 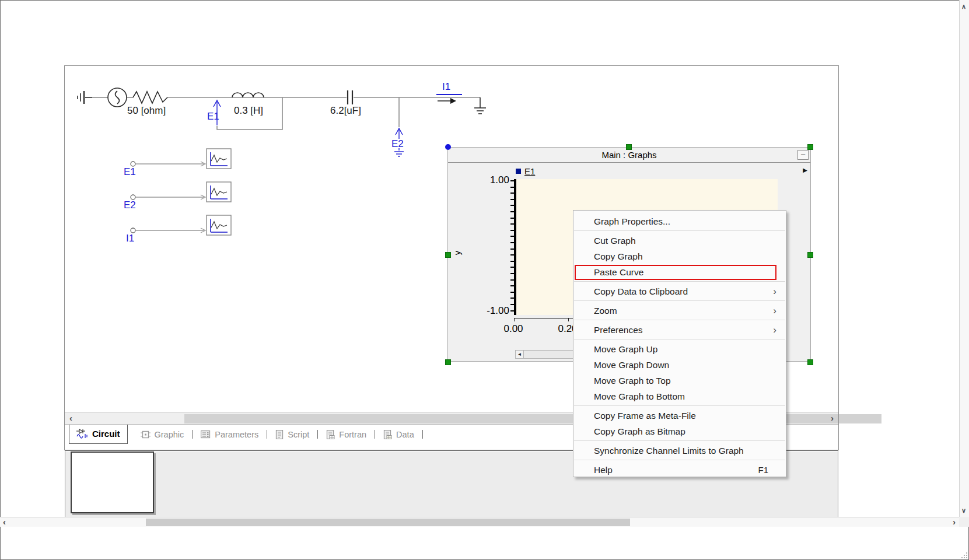 What do you see at coordinates (214, 117) in the screenshot?
I see `voltmeter-e1-label: E1` at bounding box center [214, 117].